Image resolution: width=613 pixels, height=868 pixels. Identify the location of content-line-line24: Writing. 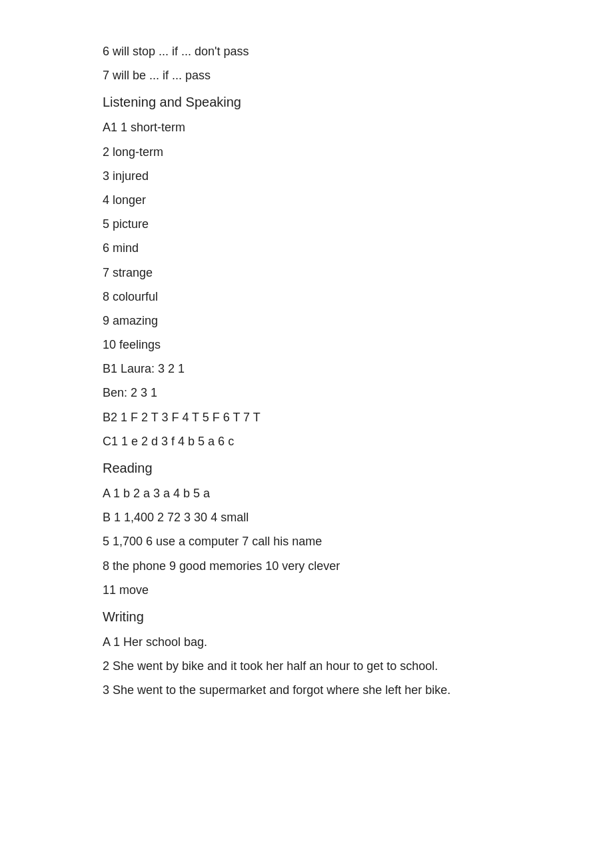
(306, 617).